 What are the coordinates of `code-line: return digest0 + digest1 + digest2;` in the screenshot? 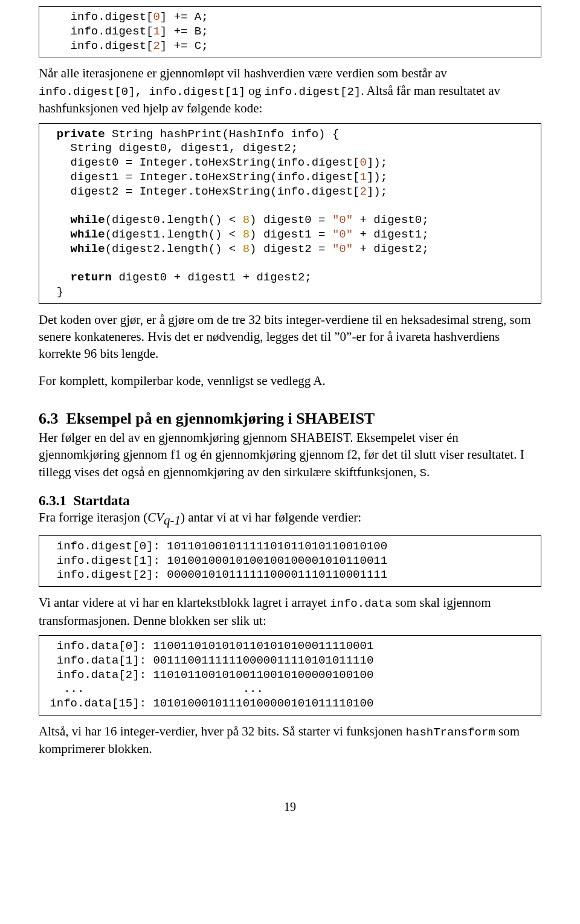 It's located at (290, 278).